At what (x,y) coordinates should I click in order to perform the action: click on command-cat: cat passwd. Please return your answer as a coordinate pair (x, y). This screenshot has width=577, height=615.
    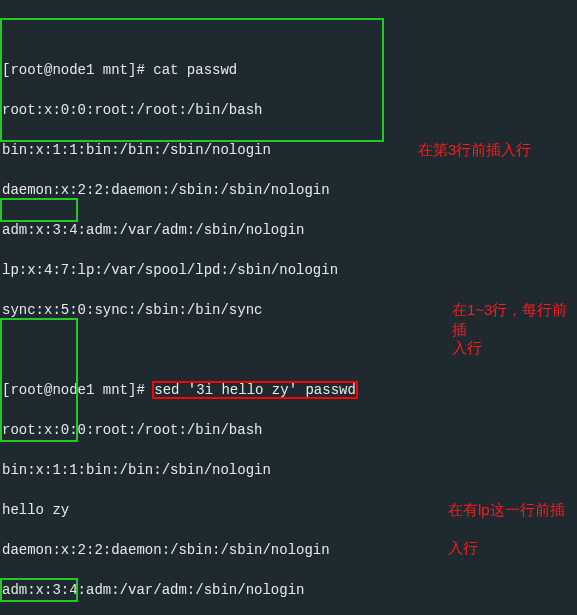
    Looking at the image, I should click on (195, 70).